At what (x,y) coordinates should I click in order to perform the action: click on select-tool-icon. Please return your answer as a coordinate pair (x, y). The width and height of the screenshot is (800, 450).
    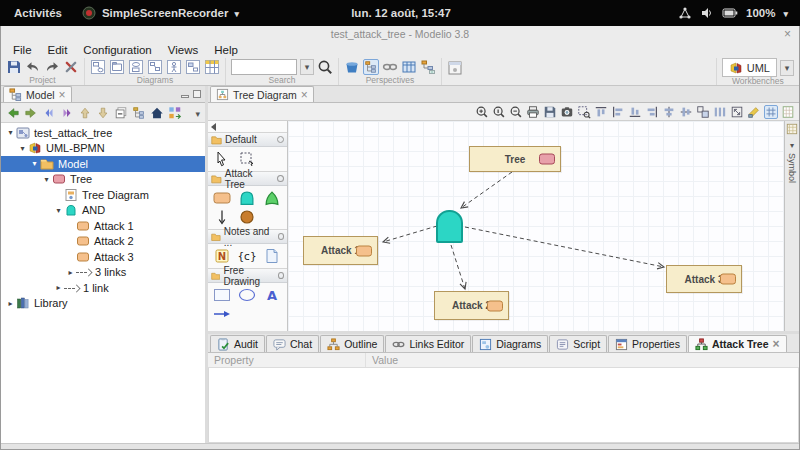
    Looking at the image, I should click on (222, 159).